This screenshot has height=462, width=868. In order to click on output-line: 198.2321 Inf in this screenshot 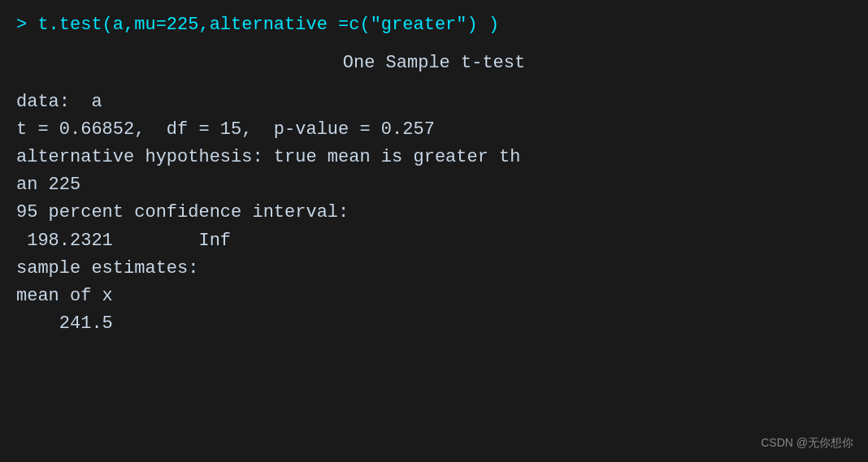, I will do `click(434, 241)`.